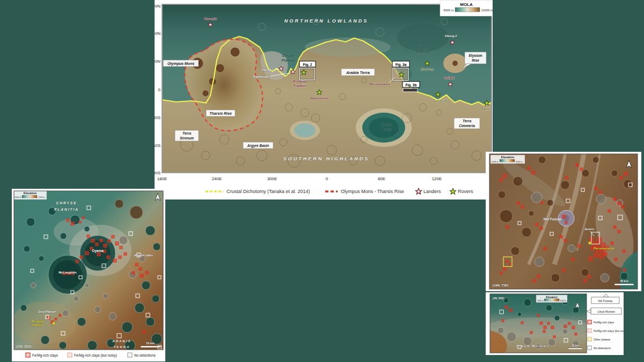  Describe the element at coordinates (508, 157) in the screenshot. I see `inset-right-top-elev-title: Elevation` at that location.